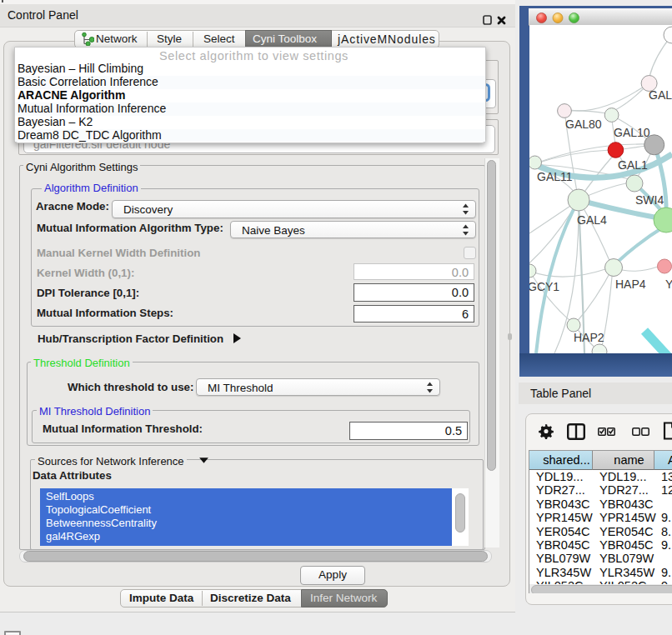 This screenshot has height=635, width=672. What do you see at coordinates (669, 284) in the screenshot?
I see `svg-text: Y` at bounding box center [669, 284].